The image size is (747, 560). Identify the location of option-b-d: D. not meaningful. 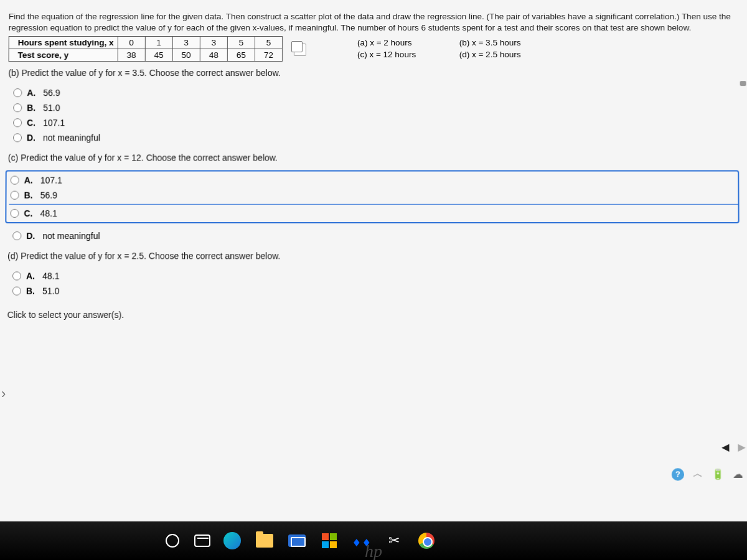
(375, 138).